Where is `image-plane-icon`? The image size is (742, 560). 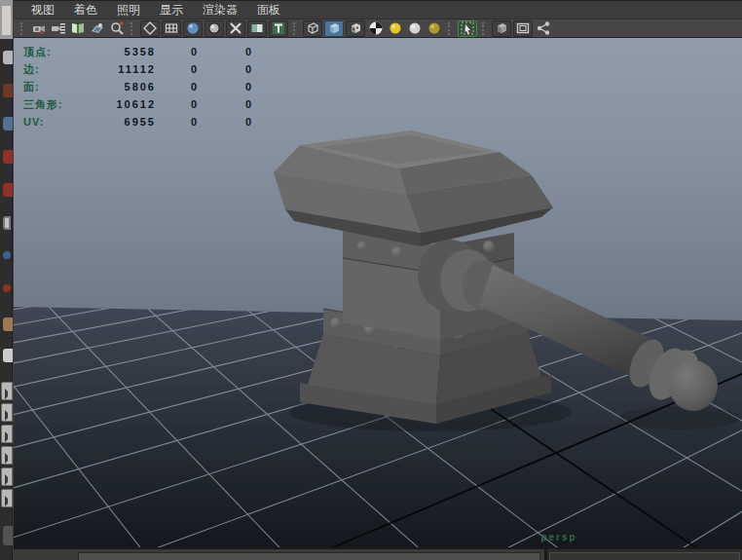
image-plane-icon is located at coordinates (97, 29).